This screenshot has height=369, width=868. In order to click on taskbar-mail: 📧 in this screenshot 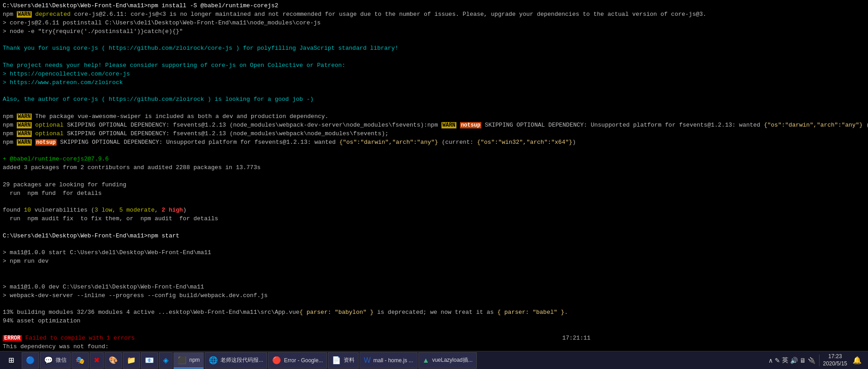, I will do `click(149, 360)`.